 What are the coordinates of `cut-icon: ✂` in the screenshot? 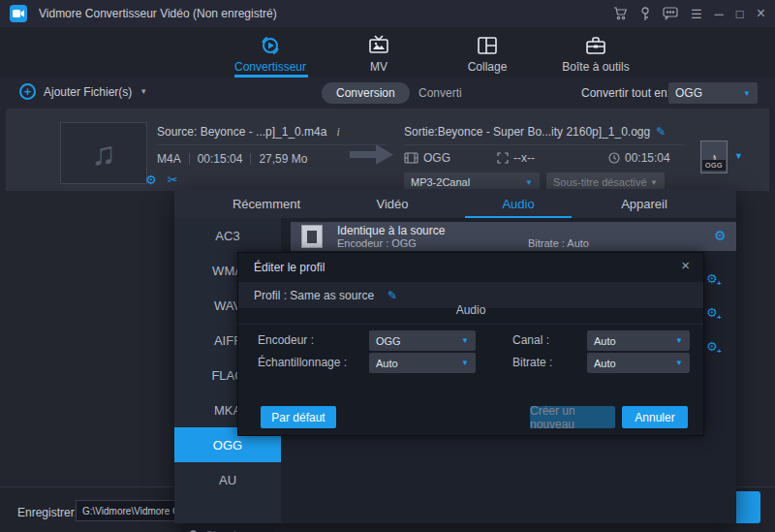 It's located at (172, 180).